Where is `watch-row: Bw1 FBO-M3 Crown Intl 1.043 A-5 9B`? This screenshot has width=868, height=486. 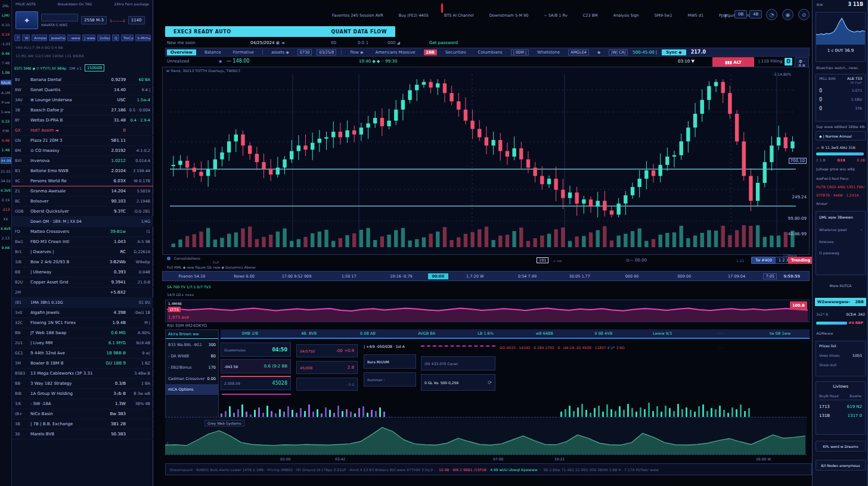
watch-row: Bw1 FBO-M3 Crown Intl 1.043 A-5 9B is located at coordinates (82, 242).